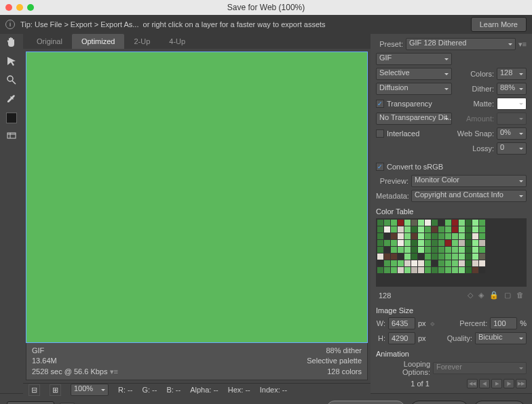 Image resolution: width=532 pixels, height=404 pixels. What do you see at coordinates (114, 371) in the screenshot?
I see `info-menu-icon: ▾≡` at bounding box center [114, 371].